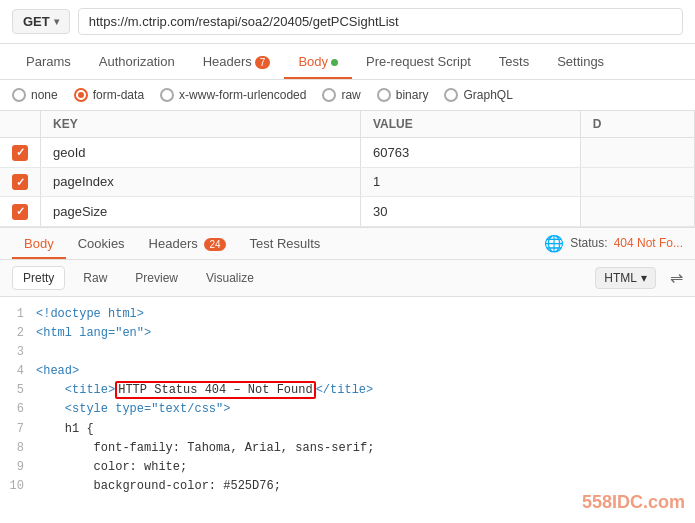  What do you see at coordinates (348, 212) in the screenshot?
I see `table-row: pageSize 30` at bounding box center [348, 212].